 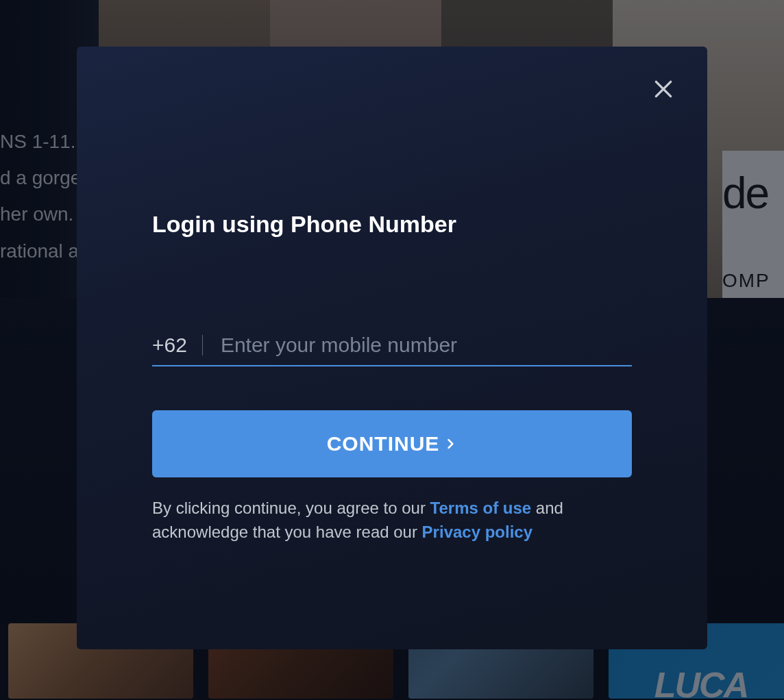 What do you see at coordinates (481, 508) in the screenshot?
I see `terms-of-use-link: Terms of use` at bounding box center [481, 508].